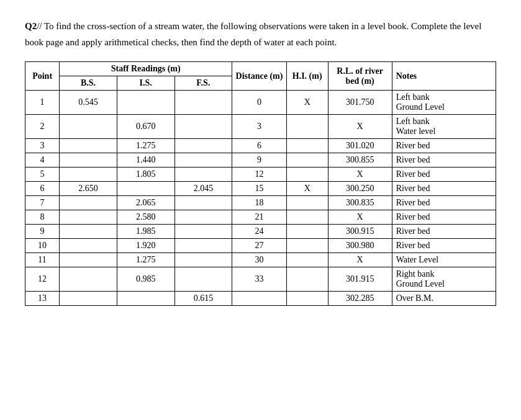  Describe the element at coordinates (42, 103) in the screenshot. I see `cell-point: 1` at that location.